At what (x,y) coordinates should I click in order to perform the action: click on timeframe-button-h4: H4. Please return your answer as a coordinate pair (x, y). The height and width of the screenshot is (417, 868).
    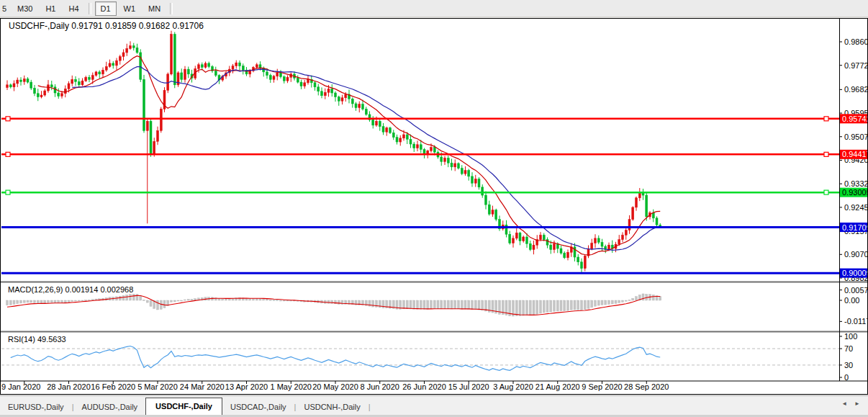
    Looking at the image, I should click on (73, 9).